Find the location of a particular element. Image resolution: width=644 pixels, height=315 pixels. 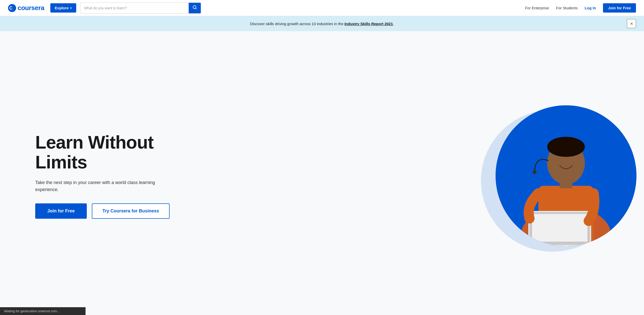

search-input is located at coordinates (135, 8).